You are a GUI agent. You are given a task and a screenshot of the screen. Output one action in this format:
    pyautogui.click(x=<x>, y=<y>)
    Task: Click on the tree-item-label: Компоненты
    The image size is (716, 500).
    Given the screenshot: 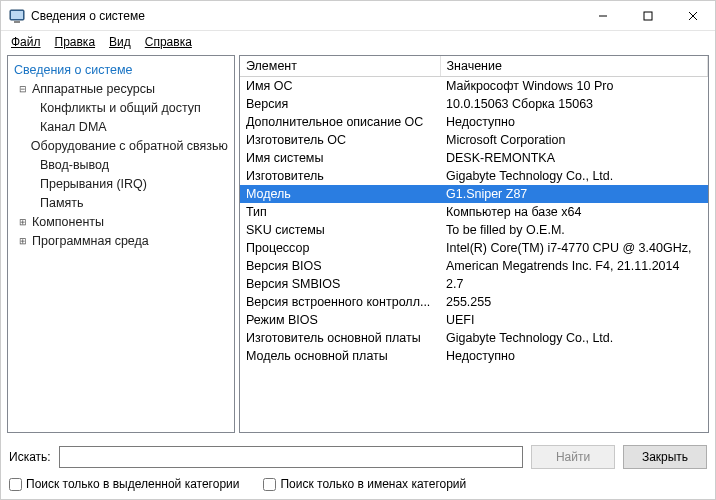 What is the action you would take?
    pyautogui.click(x=68, y=222)
    